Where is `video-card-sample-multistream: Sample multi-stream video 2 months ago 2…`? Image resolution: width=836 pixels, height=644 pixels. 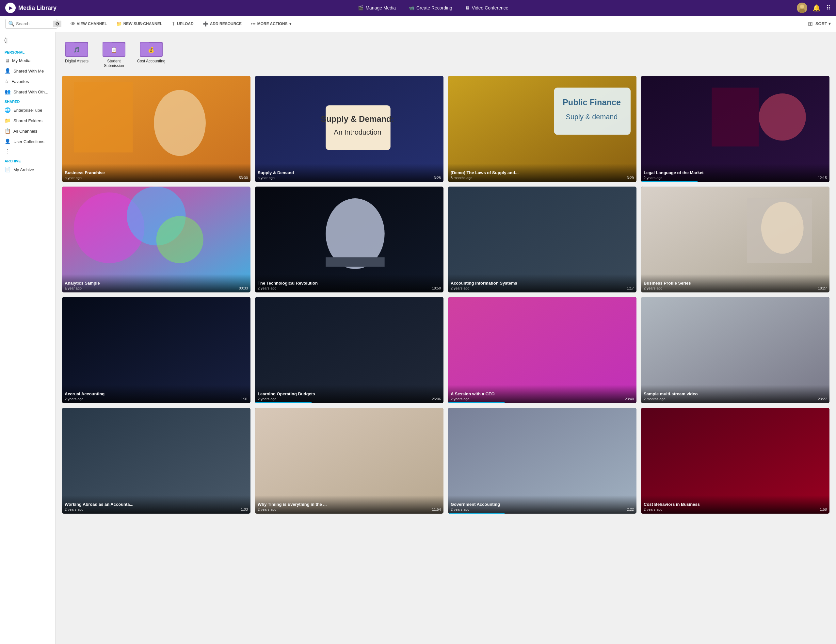
video-card-sample-multistream: Sample multi-stream video 2 months ago 2… is located at coordinates (735, 350).